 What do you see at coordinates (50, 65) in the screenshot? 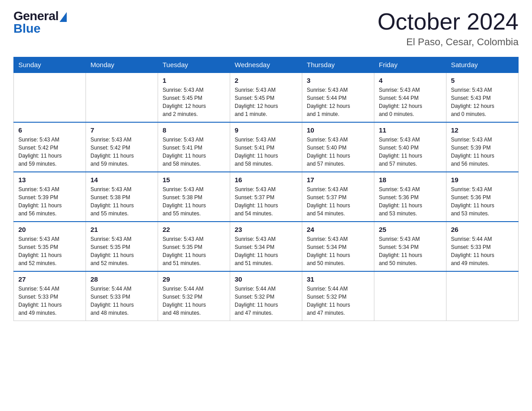
I see `weekday-header-sunday: Sunday` at bounding box center [50, 65].